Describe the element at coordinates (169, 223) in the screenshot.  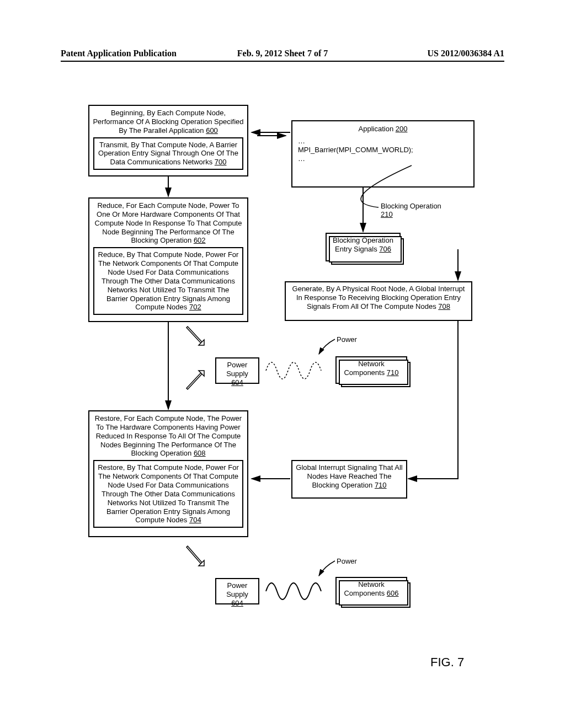
I see `text-602: Reduce, For Each Compute Node, Power To …` at that location.